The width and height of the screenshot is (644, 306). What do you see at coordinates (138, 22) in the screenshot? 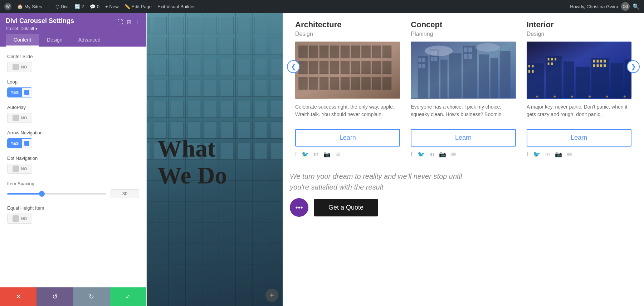
I see `more-options-icon: ⋮` at bounding box center [138, 22].